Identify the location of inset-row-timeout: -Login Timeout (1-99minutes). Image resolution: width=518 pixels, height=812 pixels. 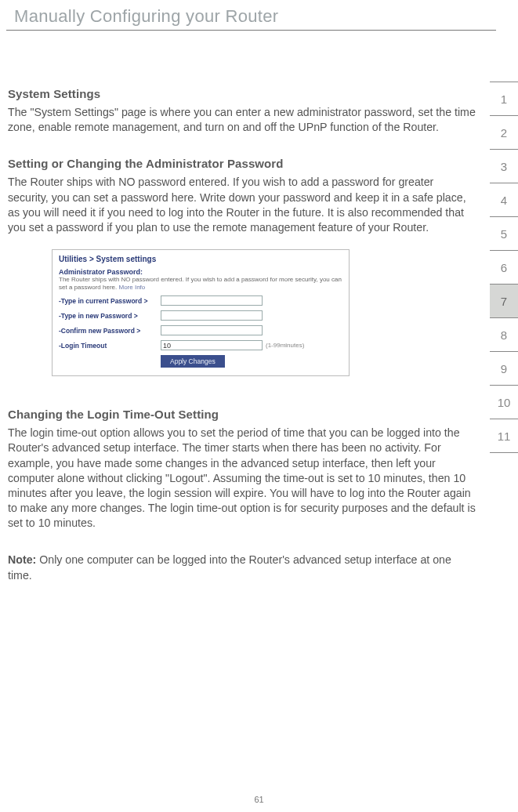
(201, 345).